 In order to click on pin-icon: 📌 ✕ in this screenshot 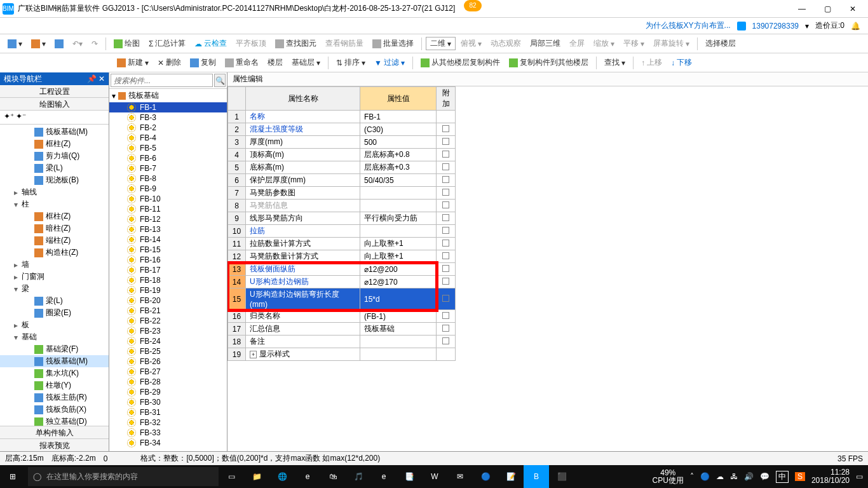, I will do `click(96, 79)`.